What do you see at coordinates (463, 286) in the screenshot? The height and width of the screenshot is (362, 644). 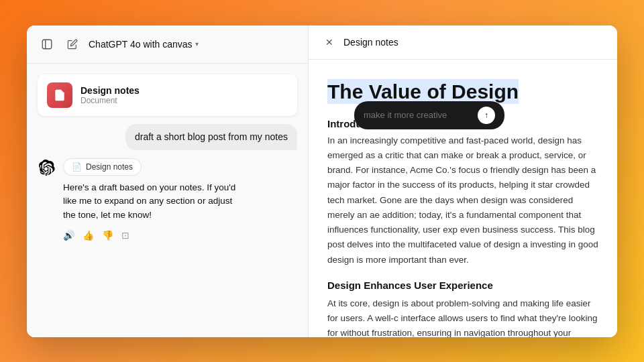 I see `section1-heading: Design Enhances User Experience` at bounding box center [463, 286].